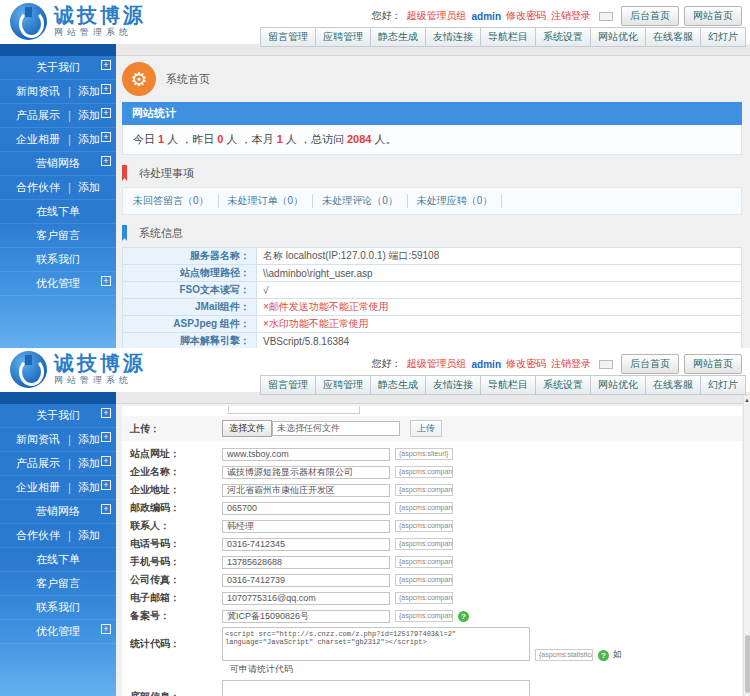 This screenshot has width=750, height=696. I want to click on statistics-code-textarea: <script src="http://s.cnzz.com/z.php?id=…, so click(376, 644).